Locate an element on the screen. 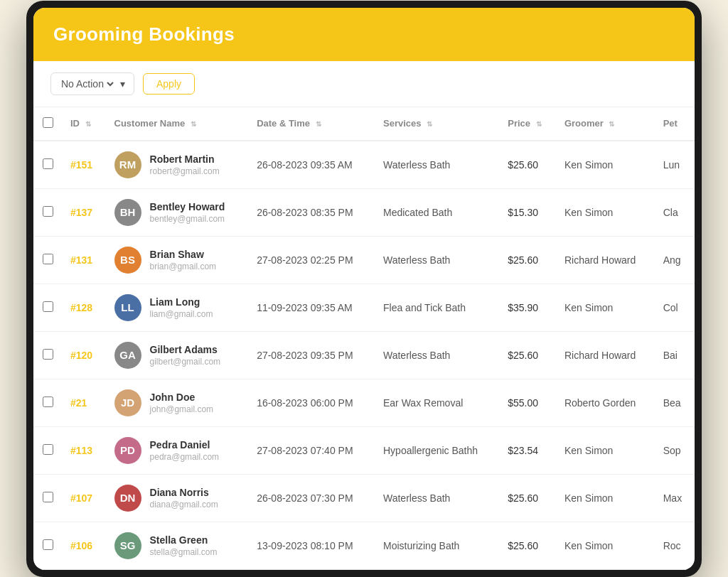 This screenshot has width=728, height=577. row-customer: PD Pedra Daniel pedra@gmail.com is located at coordinates (178, 451).